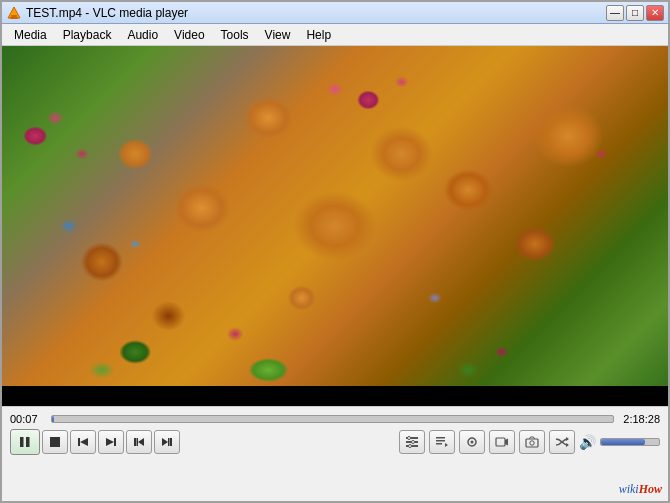 The height and width of the screenshot is (503, 670). What do you see at coordinates (335, 442) in the screenshot?
I see `transport-row: 🔊` at bounding box center [335, 442].